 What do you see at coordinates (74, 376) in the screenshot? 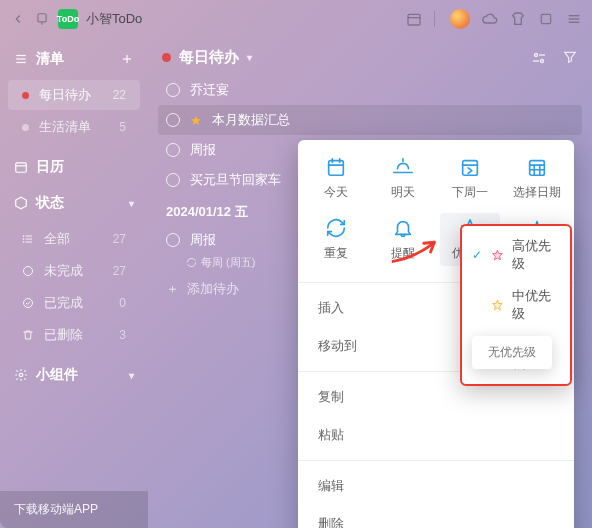
I see `sidebar-section-widgets: 小组件 ▾` at bounding box center [74, 376].